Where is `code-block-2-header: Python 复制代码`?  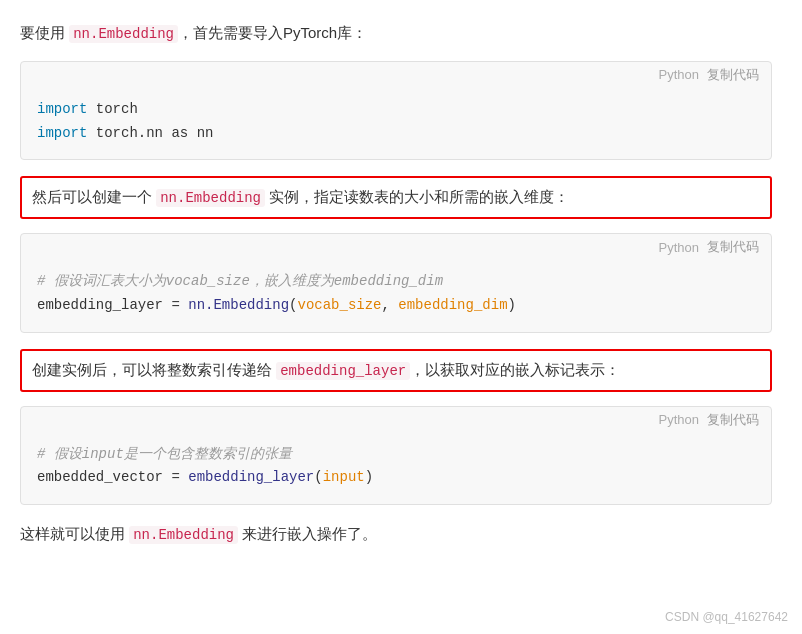 code-block-2-header: Python 复制代码 is located at coordinates (396, 247).